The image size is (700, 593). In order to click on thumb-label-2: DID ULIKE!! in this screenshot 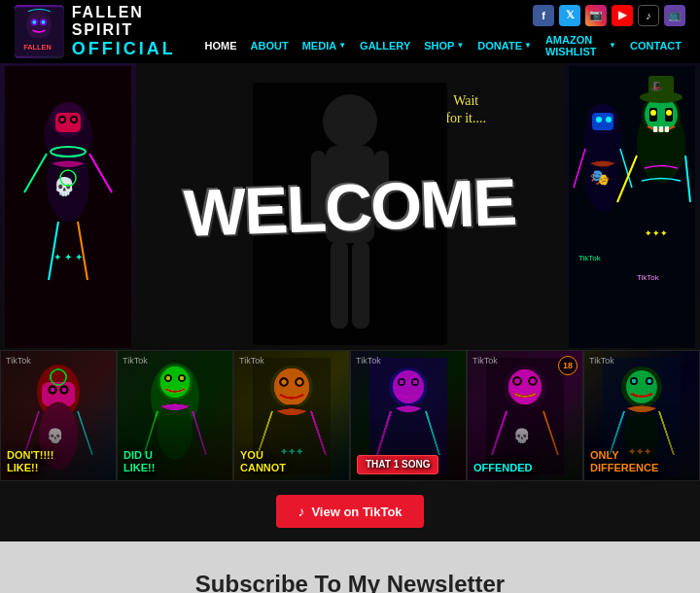, I will do `click(139, 462)`.